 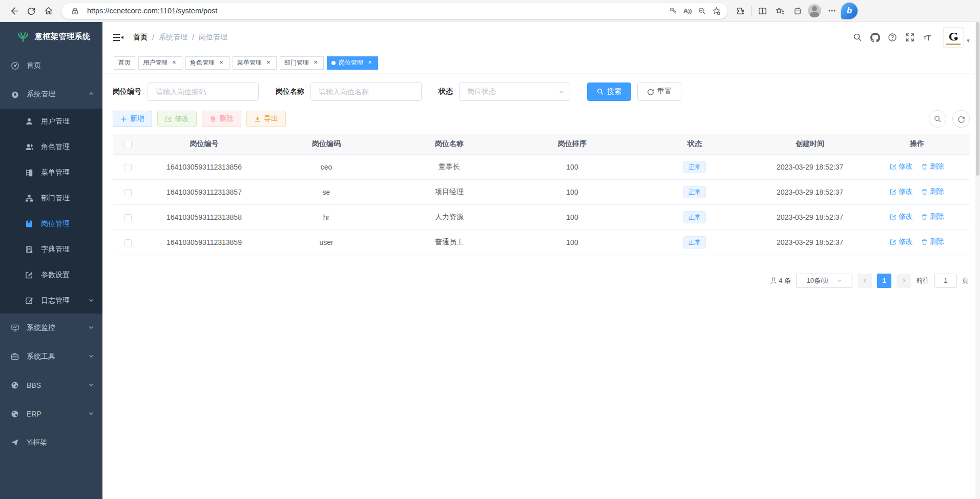 I want to click on select-caret-down-icon, so click(x=561, y=92).